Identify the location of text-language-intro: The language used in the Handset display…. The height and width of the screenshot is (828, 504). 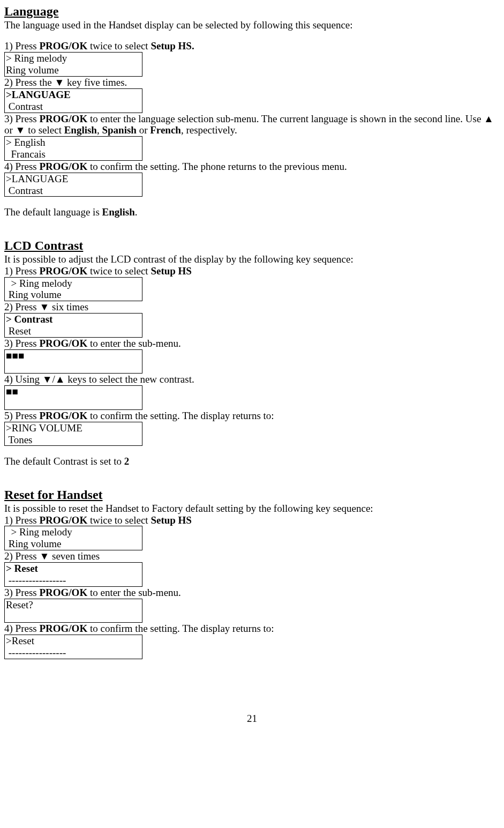
(252, 25).